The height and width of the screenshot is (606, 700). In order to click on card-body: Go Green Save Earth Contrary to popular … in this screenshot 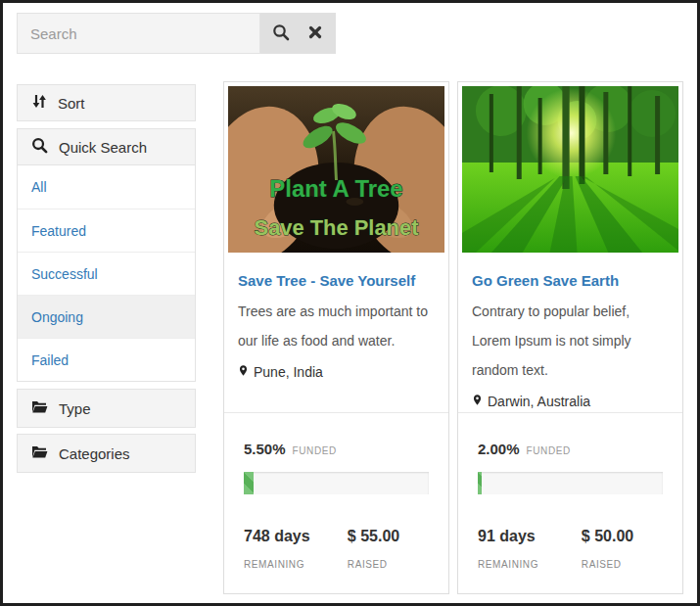, I will do `click(570, 335)`.